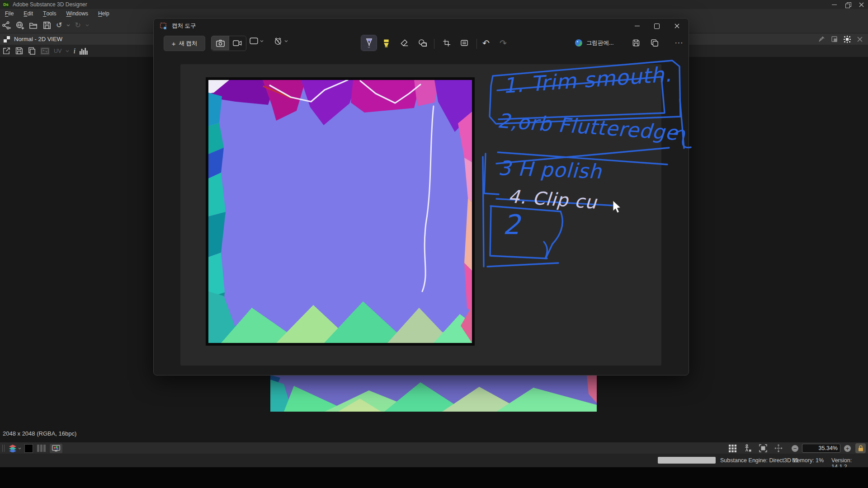 Image resolution: width=868 pixels, height=488 pixels. Describe the element at coordinates (67, 51) in the screenshot. I see `uv-chevron-icon` at that location.